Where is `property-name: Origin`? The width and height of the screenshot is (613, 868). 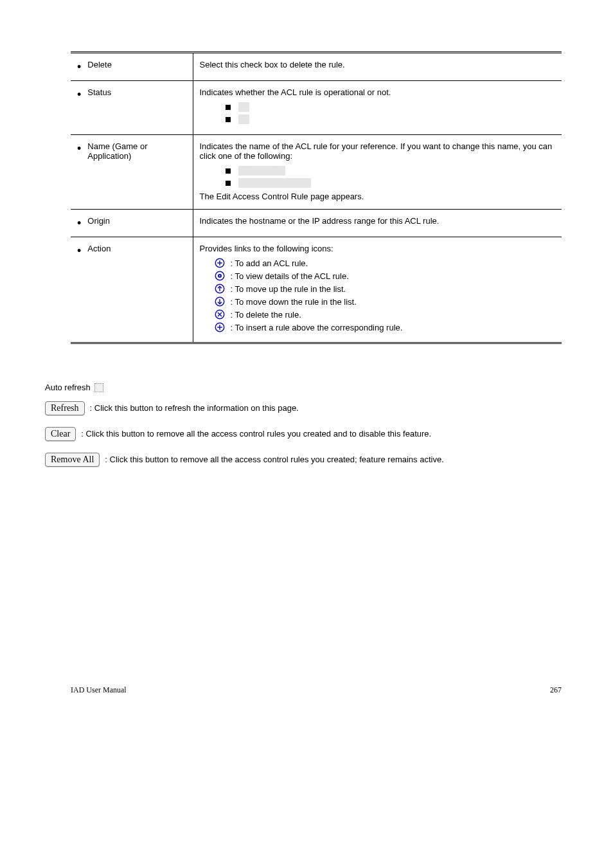
property-name: Origin is located at coordinates (99, 221).